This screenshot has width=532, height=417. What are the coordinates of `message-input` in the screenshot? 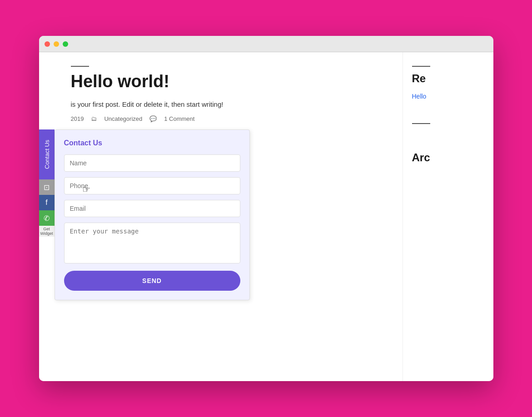 It's located at (152, 243).